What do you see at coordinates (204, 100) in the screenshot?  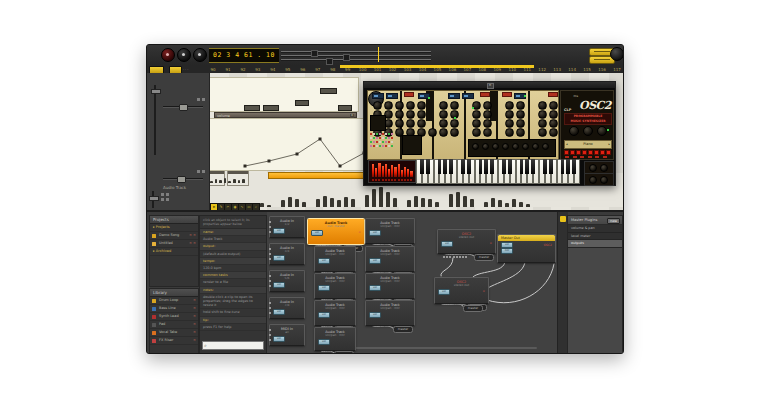 I see `solo-dot` at bounding box center [204, 100].